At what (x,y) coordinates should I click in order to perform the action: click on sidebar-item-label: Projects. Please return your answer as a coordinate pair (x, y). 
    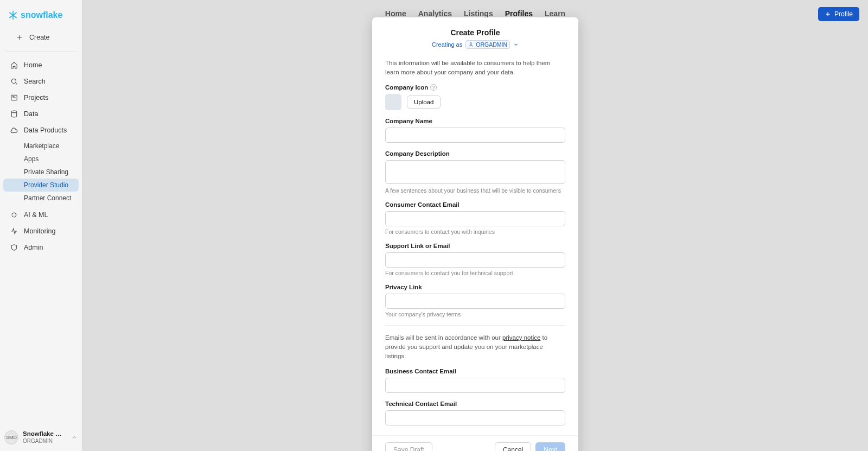
    Looking at the image, I should click on (36, 98).